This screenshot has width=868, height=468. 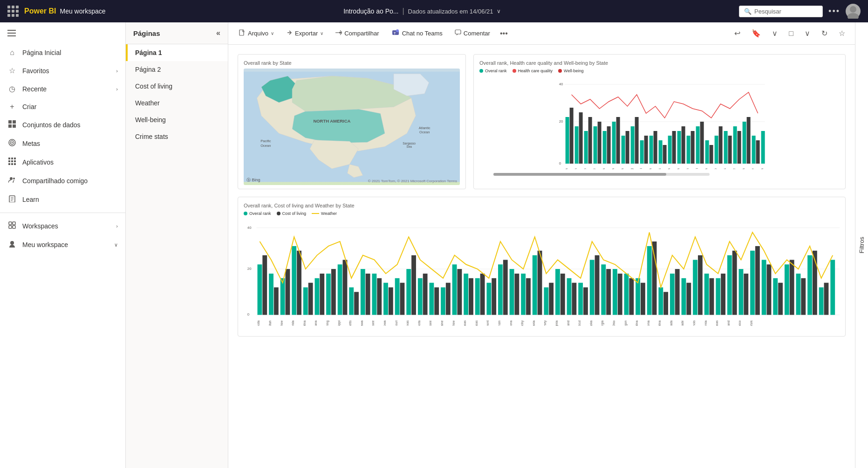 I want to click on pages-title: Páginas, so click(x=147, y=34).